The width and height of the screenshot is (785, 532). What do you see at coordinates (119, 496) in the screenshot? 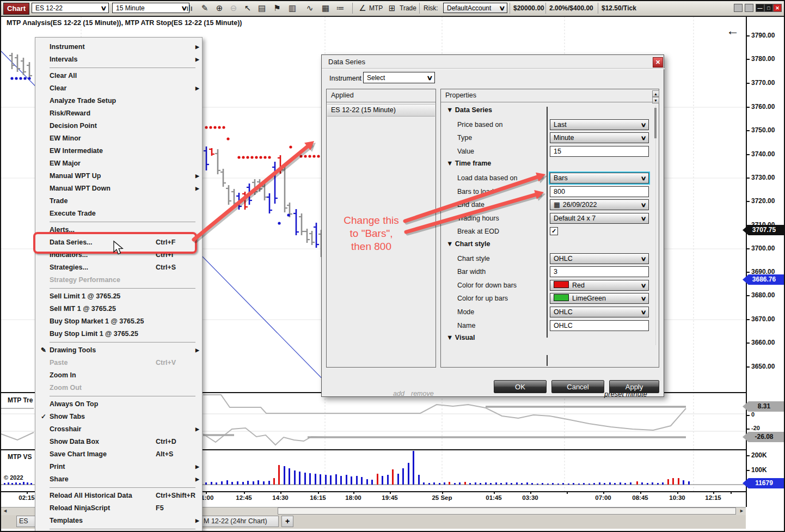
I see `menu-item-reload-all-historical-data: Reload All Historical DataCtrl+Shift+R` at bounding box center [119, 496].